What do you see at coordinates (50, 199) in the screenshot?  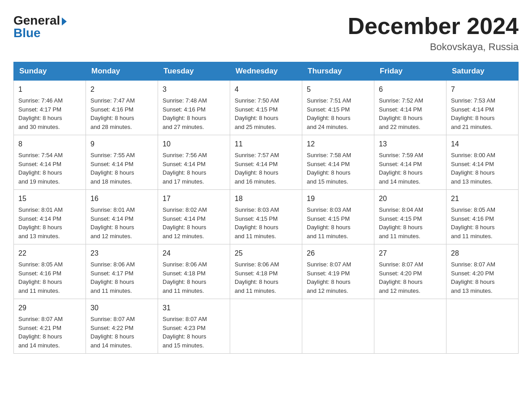 I see `day-number: 15` at bounding box center [50, 199].